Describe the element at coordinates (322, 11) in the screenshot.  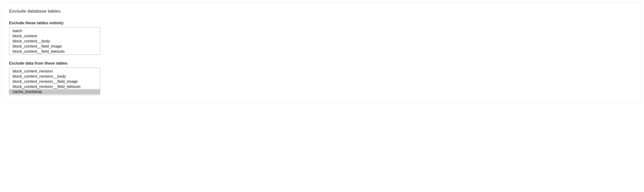
I see `panel-title: Exclude database tables` at that location.